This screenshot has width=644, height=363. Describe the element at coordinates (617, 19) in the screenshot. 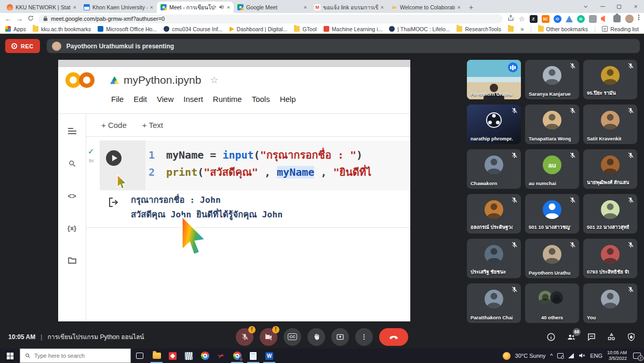

I see `extensions-puzzle-icon` at that location.